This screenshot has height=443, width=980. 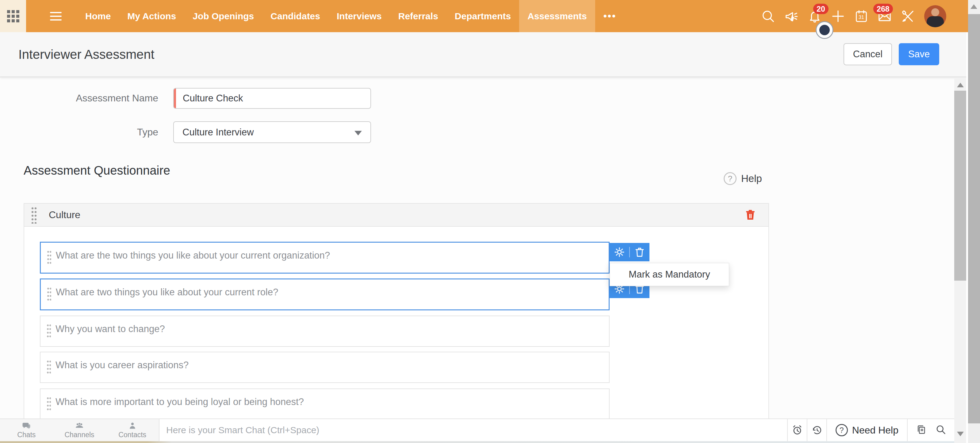 I want to click on page-header: Interviewer Assessment Cancel Save, so click(x=484, y=55).